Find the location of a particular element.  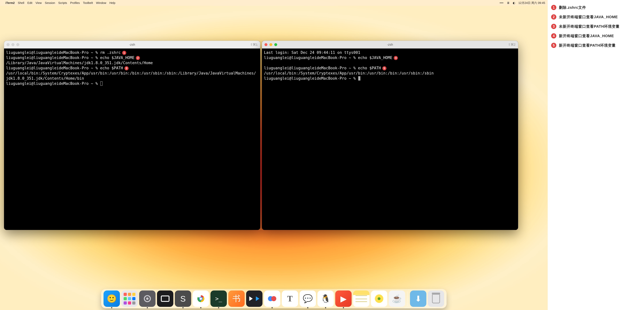

annotation-text: 未新开终端窗口查看PATH环境变量 is located at coordinates (589, 26).